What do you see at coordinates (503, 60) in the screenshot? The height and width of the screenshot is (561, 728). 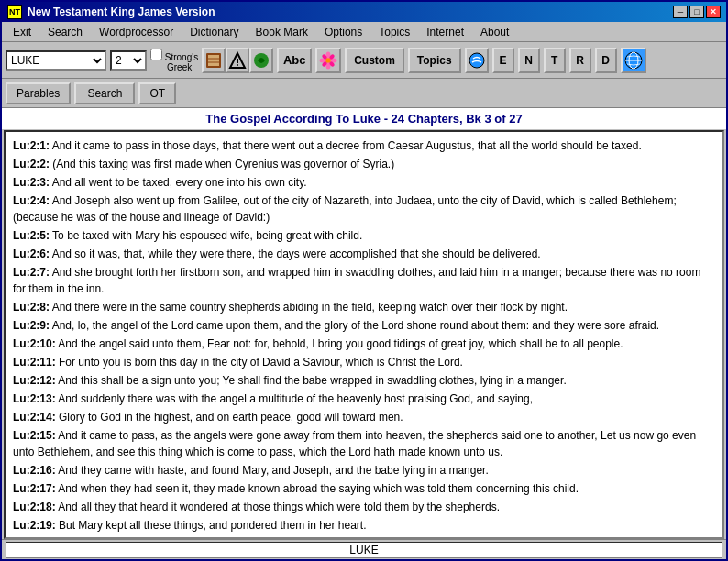 I see `letter-e-button: E` at bounding box center [503, 60].